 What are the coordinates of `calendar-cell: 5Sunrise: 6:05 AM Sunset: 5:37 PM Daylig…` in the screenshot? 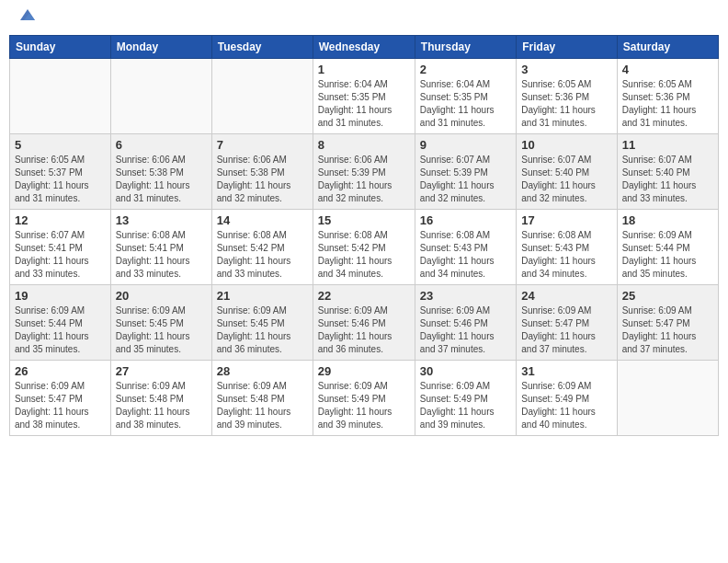 It's located at (61, 172).